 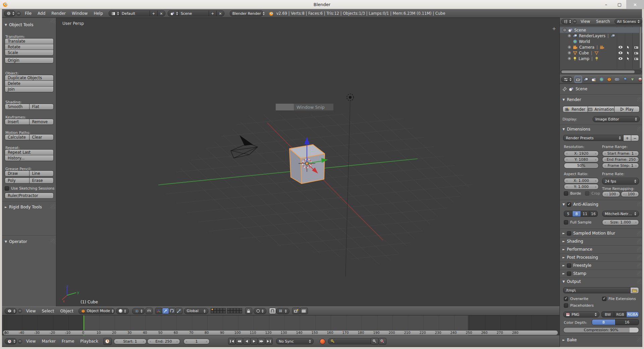 What do you see at coordinates (161, 13) in the screenshot?
I see `delete-layout-button: ×` at bounding box center [161, 13].